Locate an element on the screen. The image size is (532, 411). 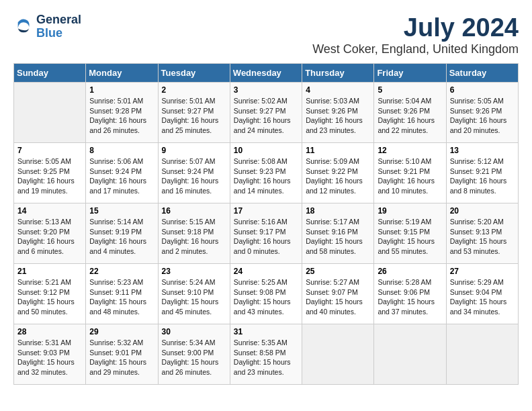
calendar-cell: 11Sunrise: 5:09 AMSunset: 9:22 PMDayligh… is located at coordinates (339, 173).